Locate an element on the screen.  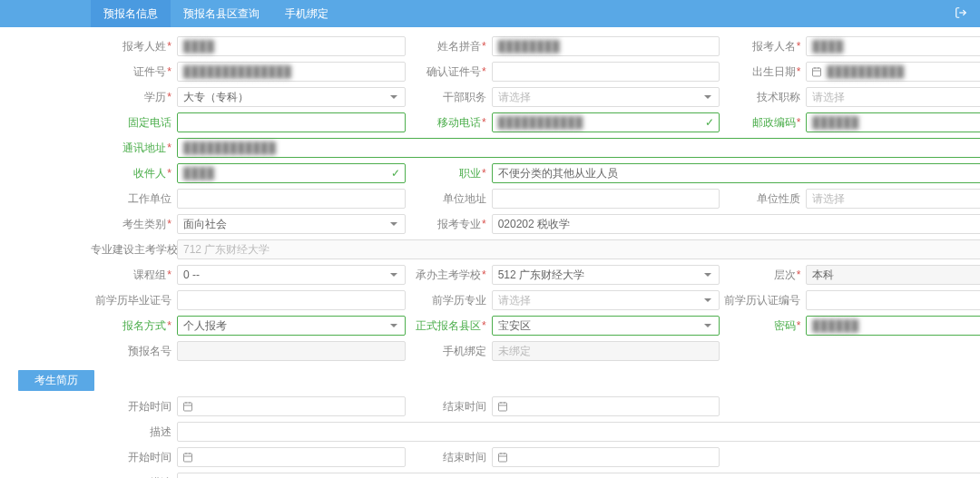
label-phone-binding: 手机绑定 is located at coordinates (448, 352).